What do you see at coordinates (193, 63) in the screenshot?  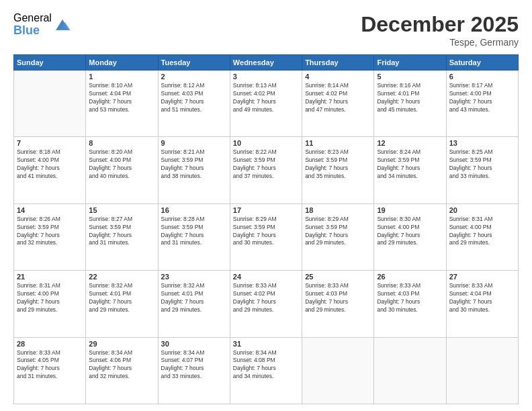 I see `col-header-tuesday: Tuesday` at bounding box center [193, 63].